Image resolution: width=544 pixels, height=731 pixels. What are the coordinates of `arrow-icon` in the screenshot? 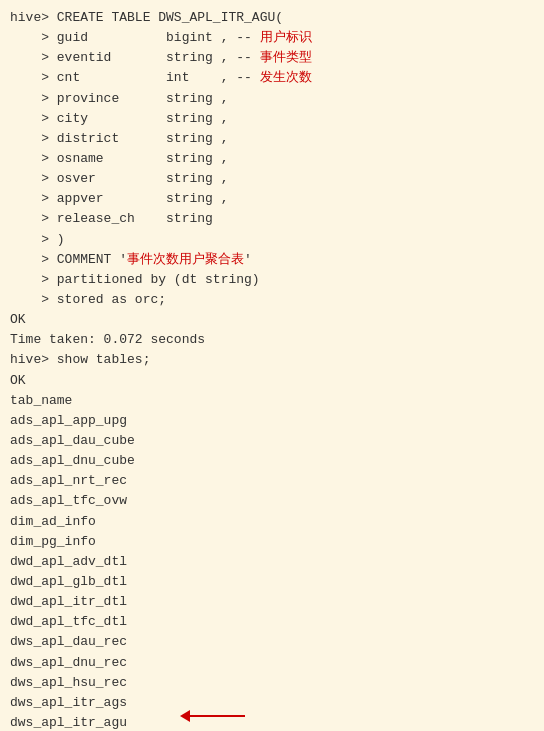 It's located at (218, 716).